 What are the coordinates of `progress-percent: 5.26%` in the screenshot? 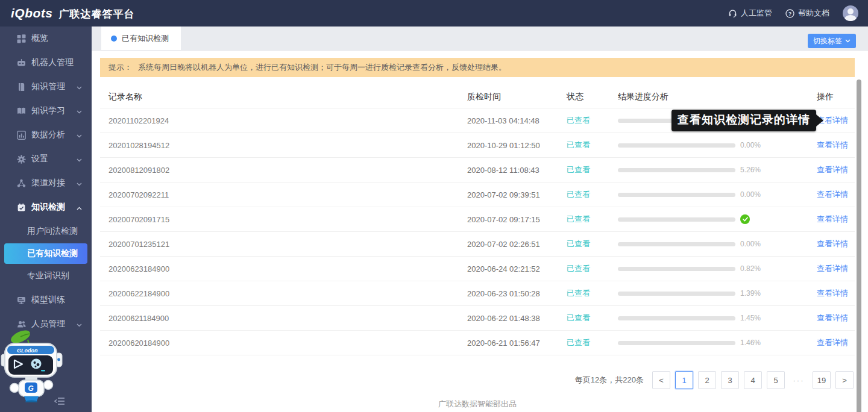 It's located at (750, 170).